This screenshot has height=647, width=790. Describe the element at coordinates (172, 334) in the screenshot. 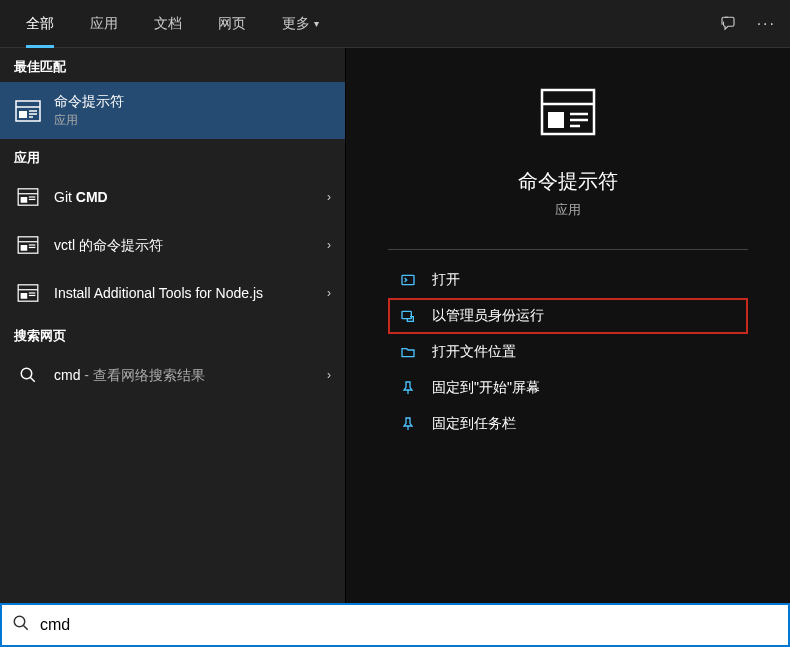

I see `section-web: 搜索网页` at that location.